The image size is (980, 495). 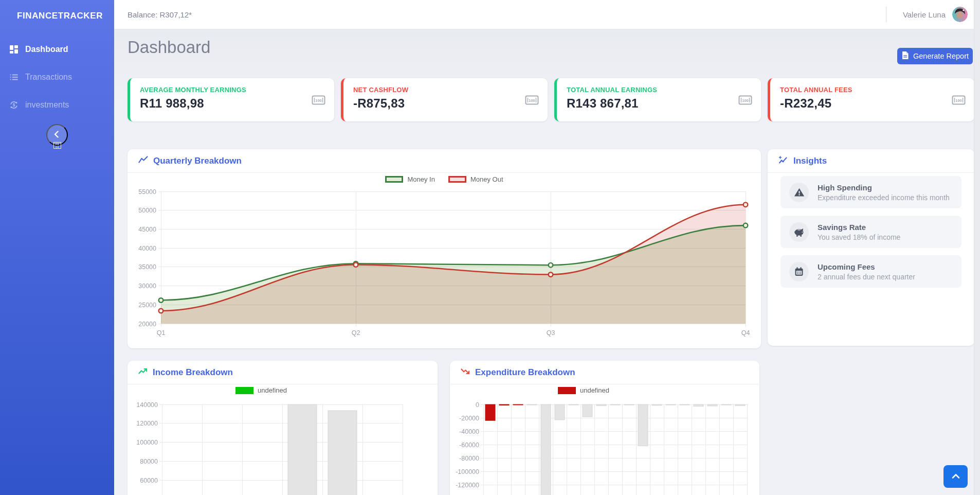 I want to click on svg-text: 55000, so click(x=147, y=192).